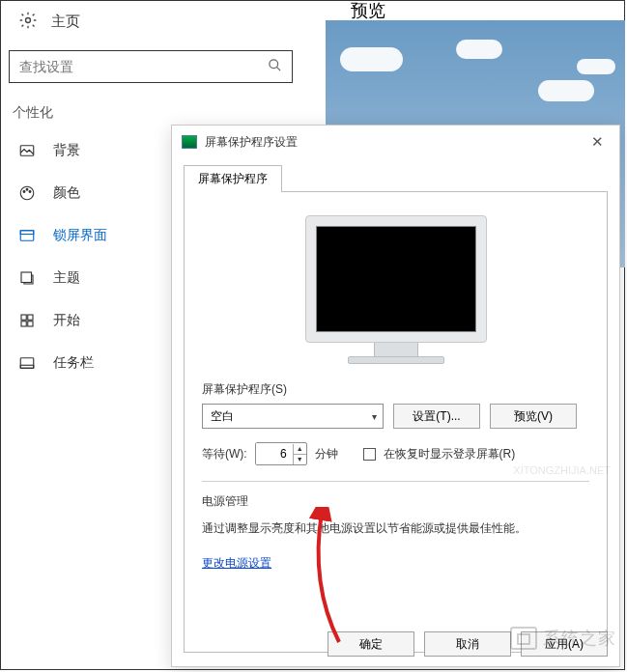  I want to click on category-label: 个性化, so click(151, 106).